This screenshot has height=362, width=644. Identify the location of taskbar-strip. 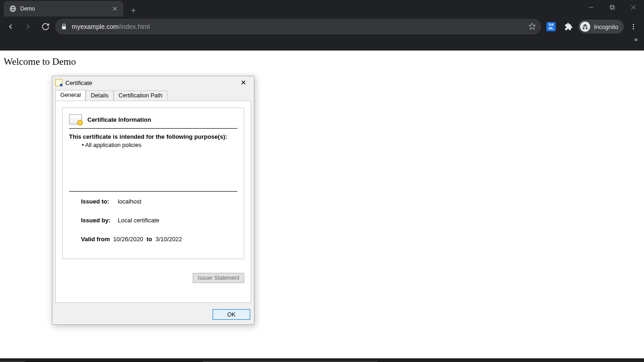
(322, 360).